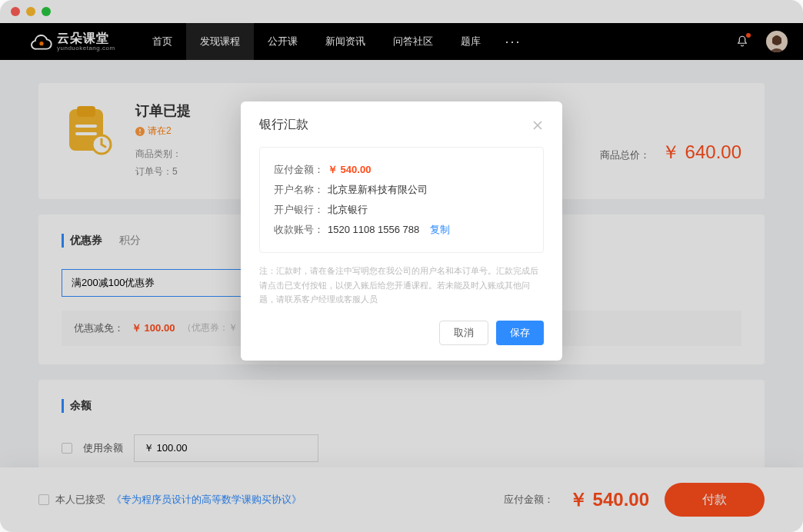 The width and height of the screenshot is (803, 532). What do you see at coordinates (378, 190) in the screenshot?
I see `account-name-value: 北京昱新科技有限公司` at bounding box center [378, 190].